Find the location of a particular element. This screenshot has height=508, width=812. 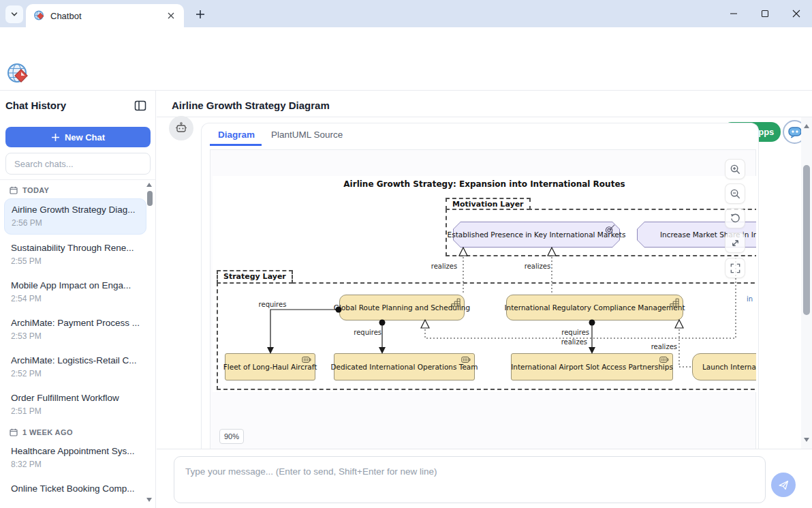

tab-search-button is located at coordinates (14, 14).